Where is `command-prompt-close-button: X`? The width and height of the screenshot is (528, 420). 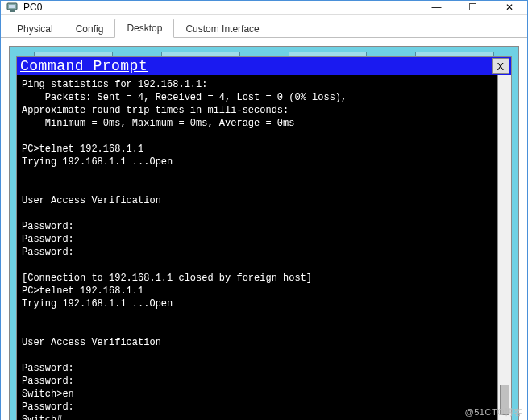
command-prompt-close-button: X is located at coordinates (501, 66).